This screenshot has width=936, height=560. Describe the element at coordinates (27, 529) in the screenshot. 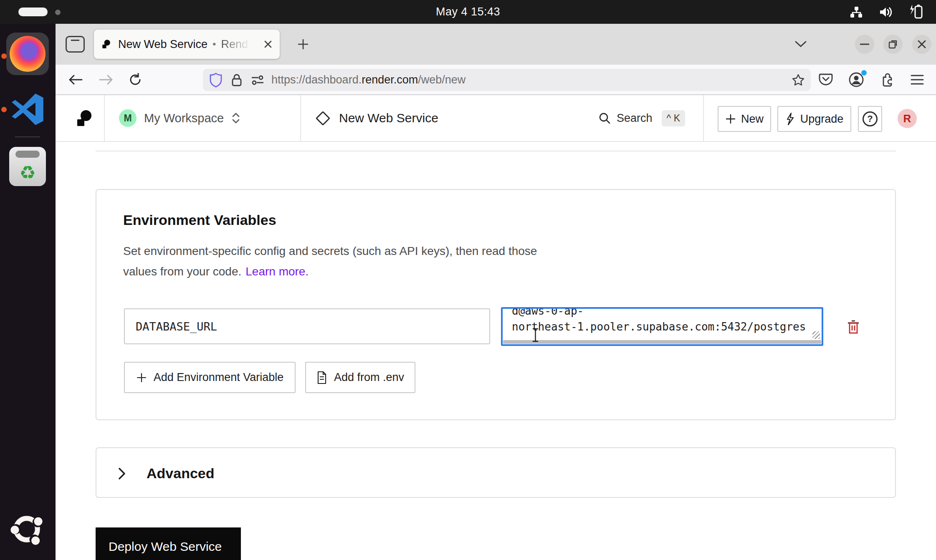

I see `ubuntu-logo-icon` at that location.